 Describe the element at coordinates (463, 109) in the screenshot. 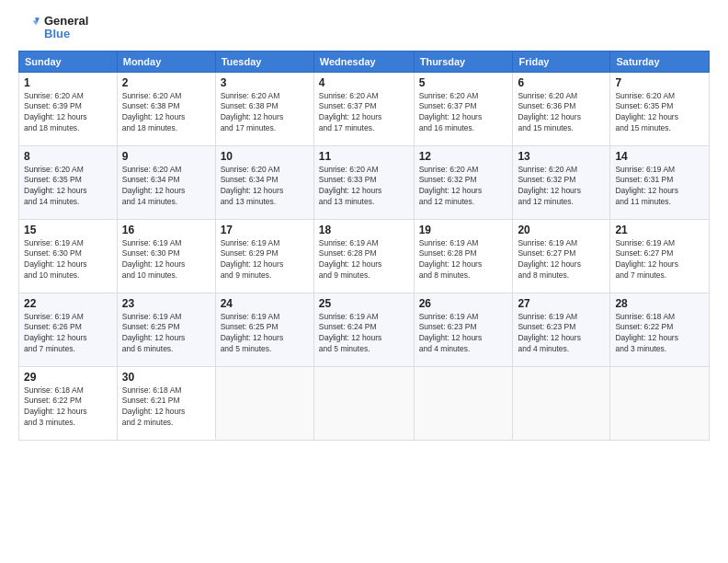

I see `table-row: 5Sunrise: 6:20 AMSunset: 6:37 PMDaylight…` at that location.